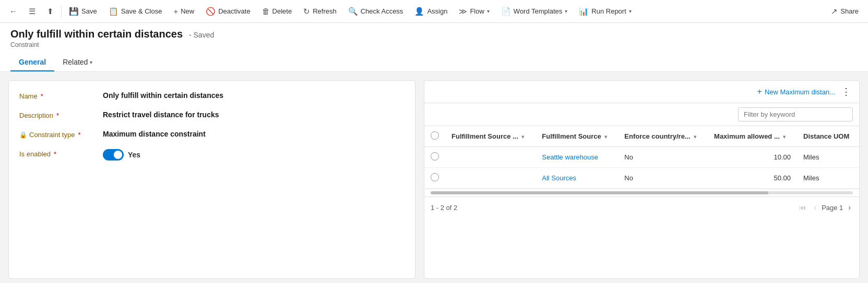  Describe the element at coordinates (605, 11) in the screenshot. I see `run-report-button: 📊 Run Report ▾` at that location.